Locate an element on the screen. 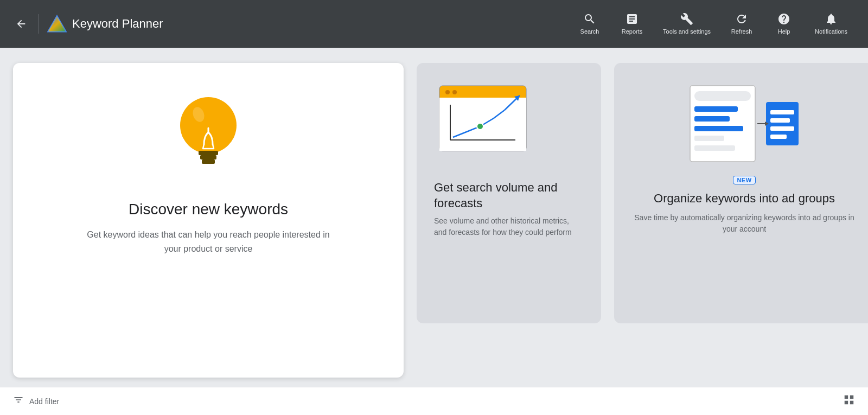  back-button is located at coordinates (21, 24).